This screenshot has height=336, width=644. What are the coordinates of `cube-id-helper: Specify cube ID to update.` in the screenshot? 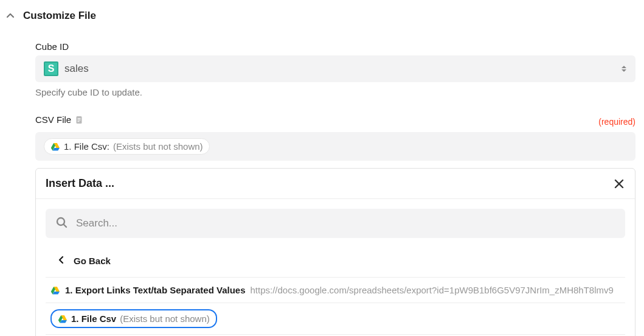 It's located at (339, 93).